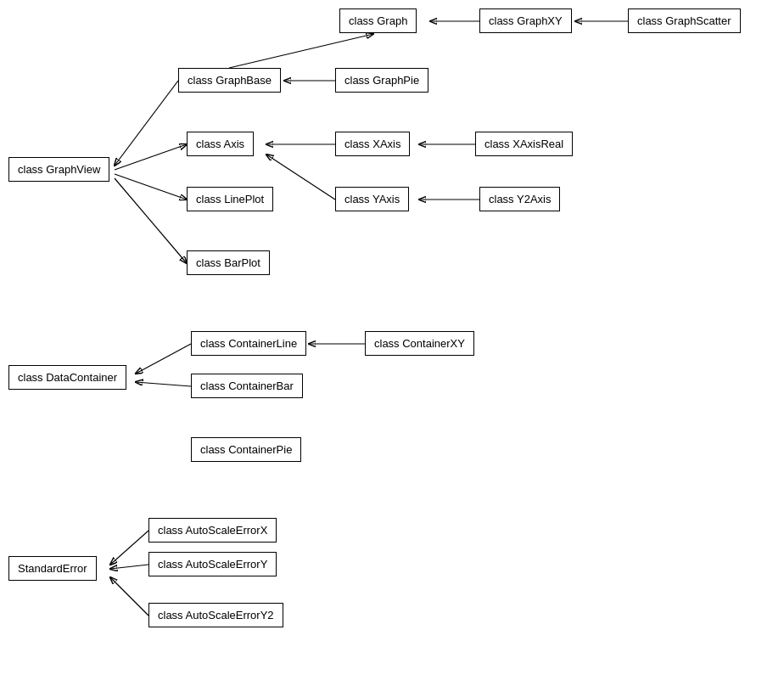 The image size is (784, 686). What do you see at coordinates (419, 343) in the screenshot?
I see `box-containerXY: class ContainerXY` at bounding box center [419, 343].